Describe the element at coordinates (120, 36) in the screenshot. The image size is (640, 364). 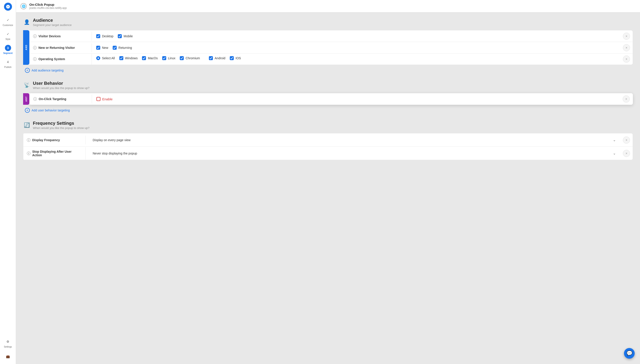
I see `mobile-checkbox-box` at that location.